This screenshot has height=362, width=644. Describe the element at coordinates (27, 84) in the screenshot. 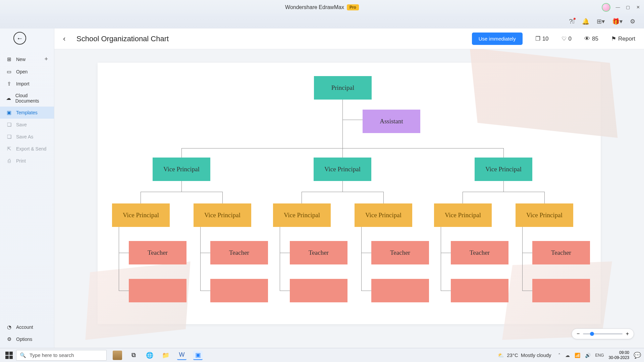

I see `sidebar-item-import: ⇪ Import` at that location.